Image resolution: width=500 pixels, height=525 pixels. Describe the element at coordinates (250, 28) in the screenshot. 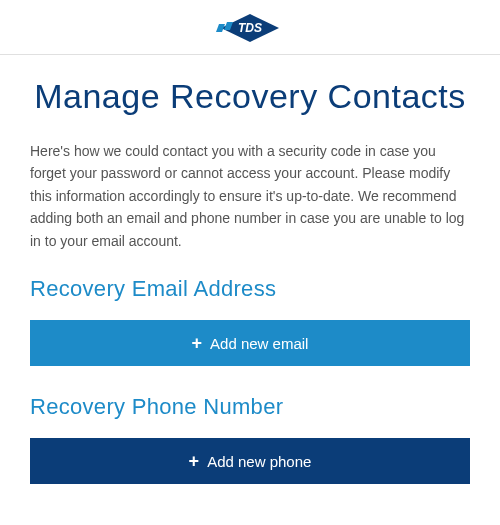

I see `tds-logo: TDS` at that location.